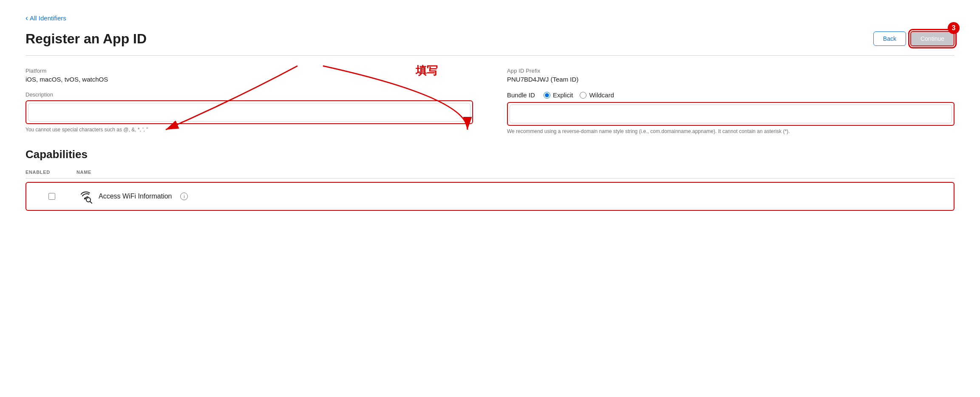  I want to click on app-id-prefix-label: App ID Prefix, so click(731, 71).